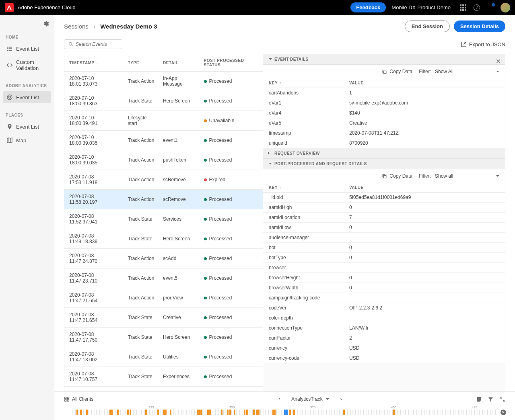  I want to click on table-row: 2020-07-08 11:47:17.750Track StateHero S…, so click(163, 338).